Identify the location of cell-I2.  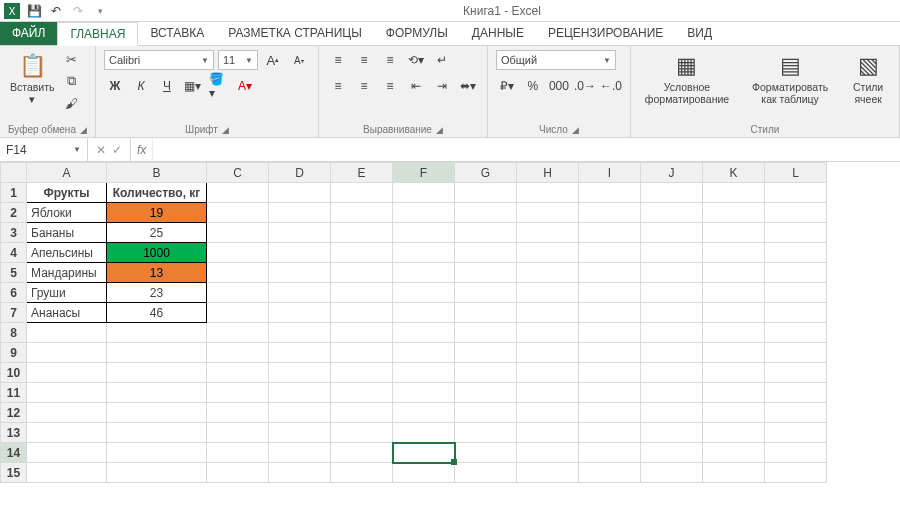
(610, 213).